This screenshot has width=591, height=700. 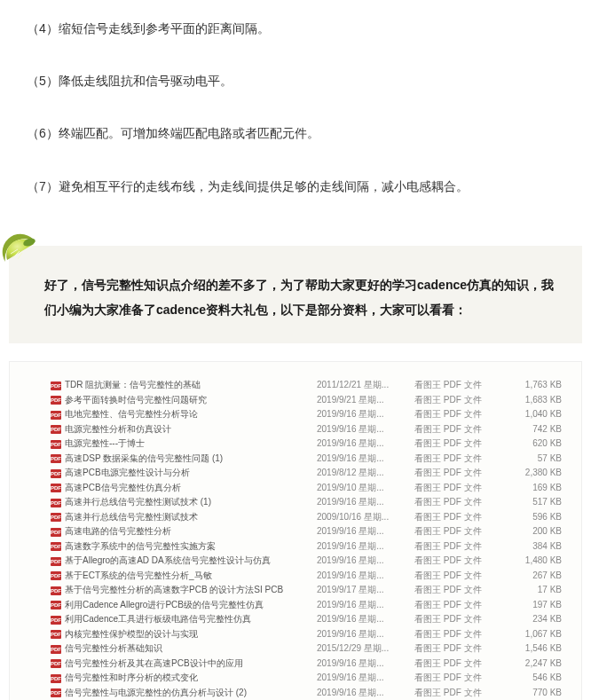 What do you see at coordinates (531, 605) in the screenshot?
I see `file-size: 197 KB` at bounding box center [531, 605].